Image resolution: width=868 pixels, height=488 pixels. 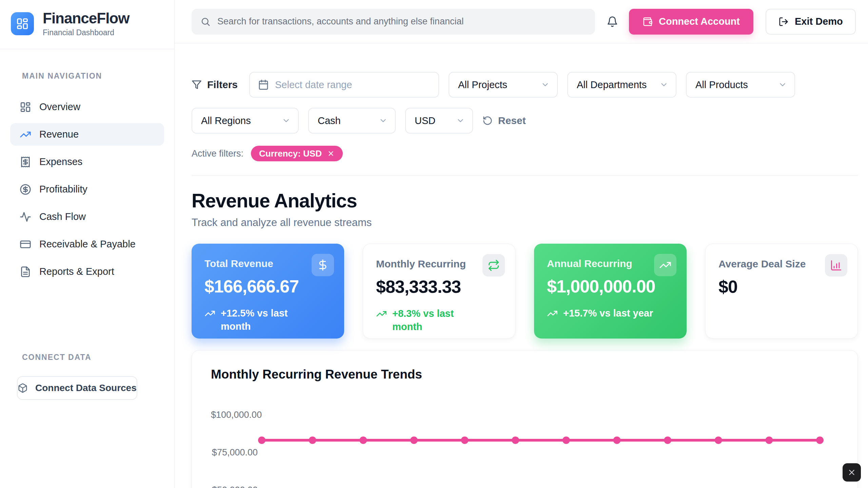 I want to click on brand: FinanceFlow Financial Dashboard, so click(x=87, y=24).